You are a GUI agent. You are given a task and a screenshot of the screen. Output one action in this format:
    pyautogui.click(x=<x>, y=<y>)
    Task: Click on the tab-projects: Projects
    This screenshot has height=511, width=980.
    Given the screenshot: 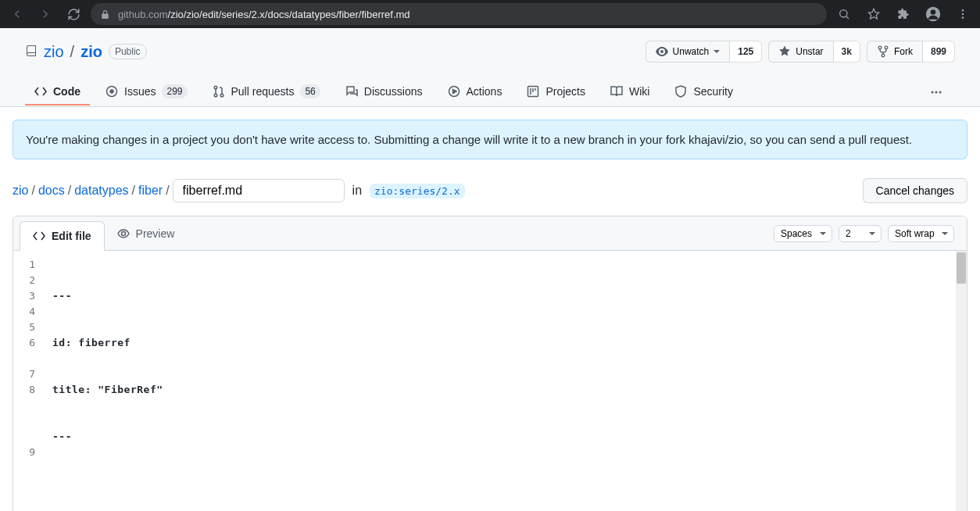 What is the action you would take?
    pyautogui.click(x=556, y=92)
    